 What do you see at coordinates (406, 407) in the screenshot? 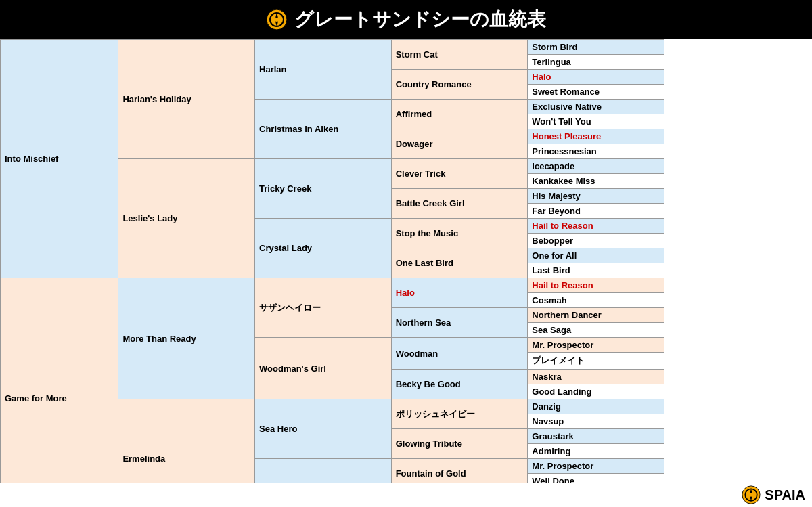
I see `table-row: Ermelinda Sea Hero ポリッシュネイビー Danzig` at bounding box center [406, 407].